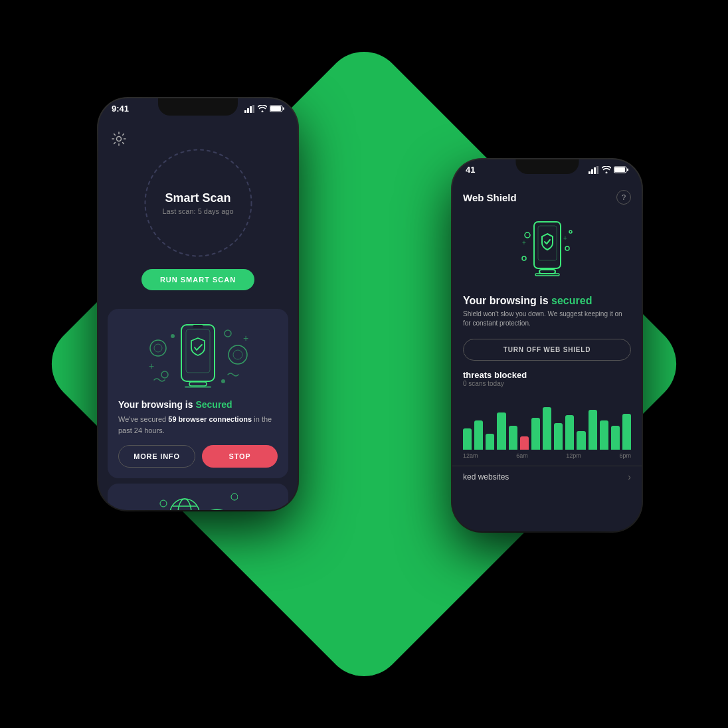 This screenshot has height=728, width=728. What do you see at coordinates (547, 456) in the screenshot?
I see `chart-labels: 12am 6am 12pm 6pm` at bounding box center [547, 456].